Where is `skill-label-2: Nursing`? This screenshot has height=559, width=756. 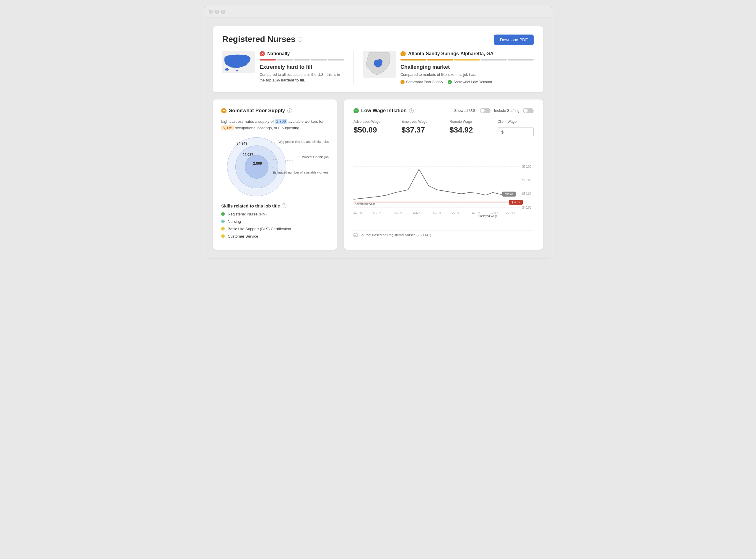
skill-label-2: Nursing is located at coordinates (234, 221).